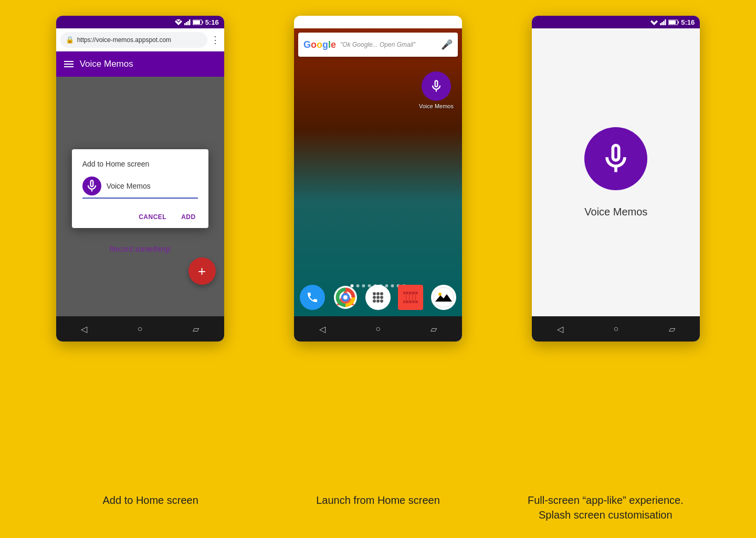 The width and height of the screenshot is (756, 538). Describe the element at coordinates (84, 329) in the screenshot. I see `back-icon: ◁` at that location.